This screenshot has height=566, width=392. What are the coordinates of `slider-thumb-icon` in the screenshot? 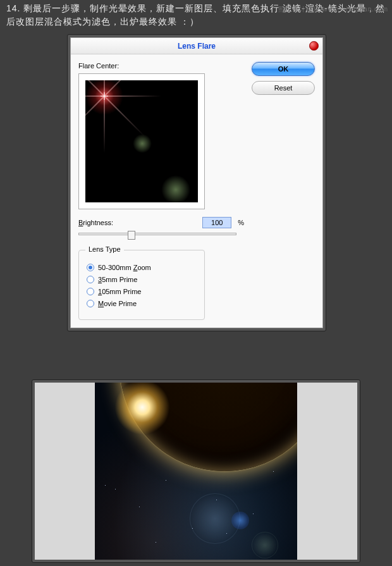 It's located at (132, 235).